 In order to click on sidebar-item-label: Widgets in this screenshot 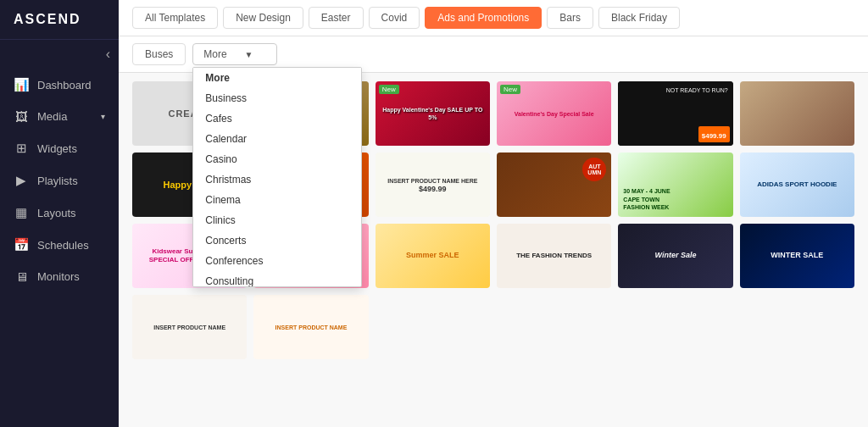, I will do `click(58, 149)`.